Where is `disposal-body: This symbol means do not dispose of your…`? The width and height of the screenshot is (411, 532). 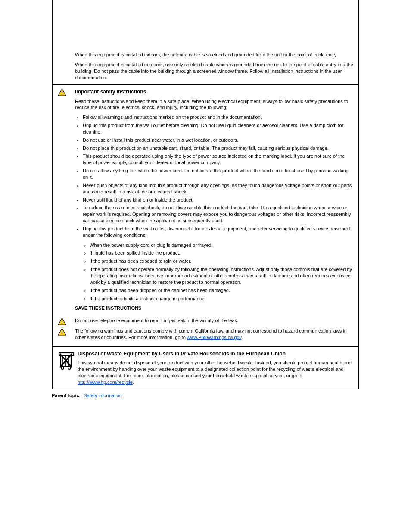 disposal-body: This symbol means do not dispose of your… is located at coordinates (215, 372).